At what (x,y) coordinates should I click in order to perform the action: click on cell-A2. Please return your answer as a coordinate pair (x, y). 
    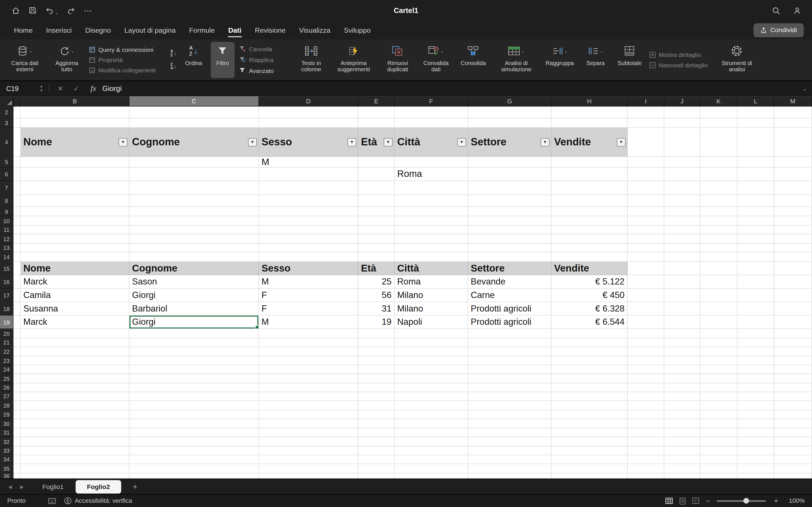
    Looking at the image, I should click on (17, 113).